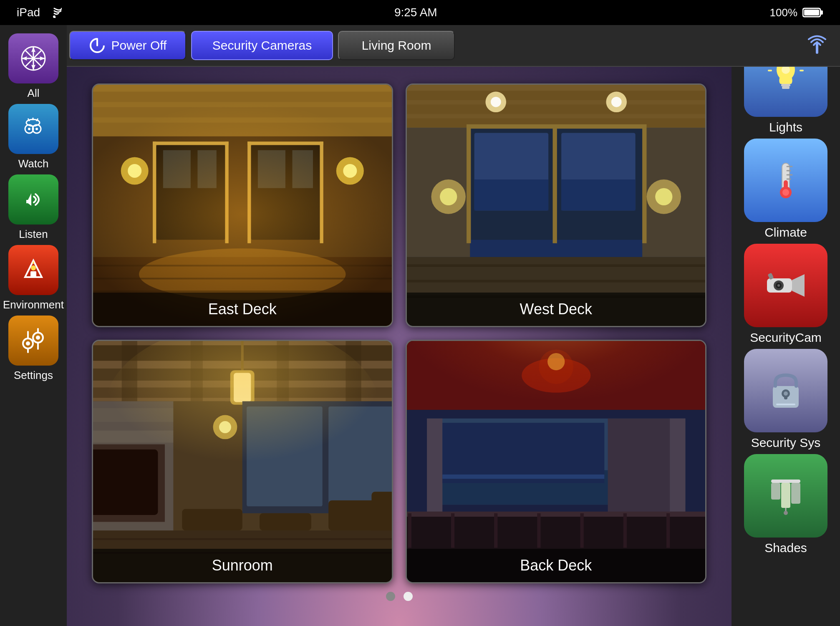 The image size is (840, 626). I want to click on camera-tile-back-deck: Back Deck, so click(556, 462).